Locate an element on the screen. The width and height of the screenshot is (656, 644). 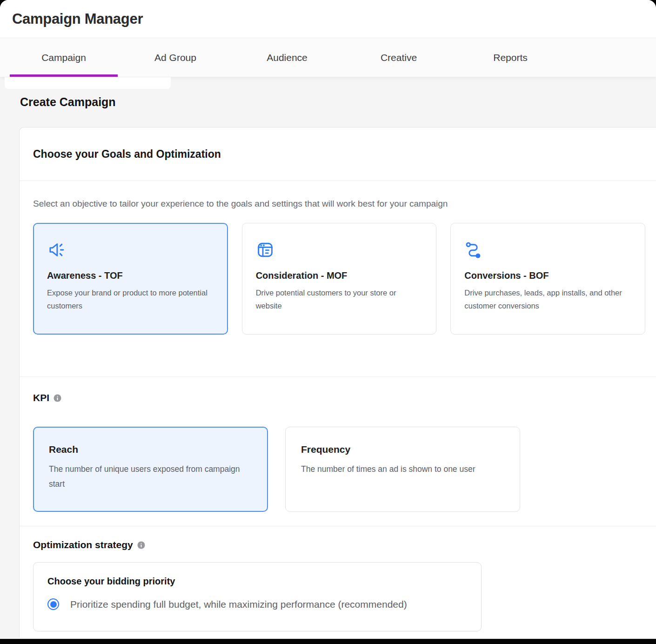
kpi-description: The number of unique users exposed from … is located at coordinates (151, 476).